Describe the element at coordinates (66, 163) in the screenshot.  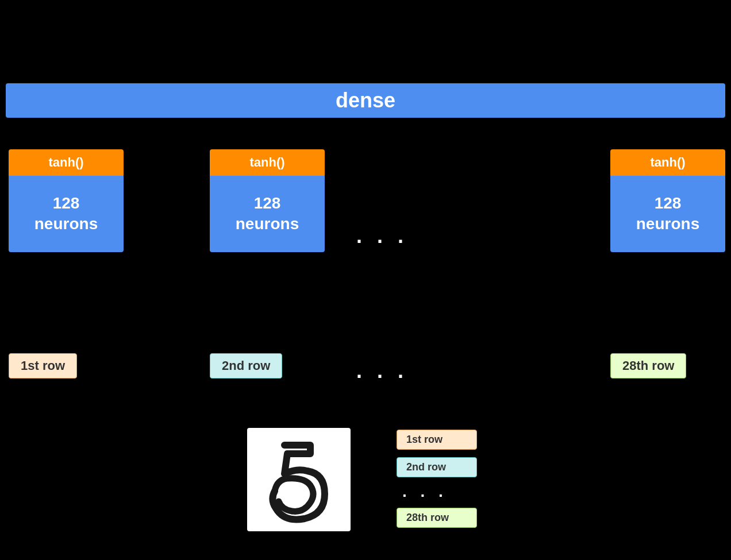
I see `activation-label-1: tanh()` at that location.